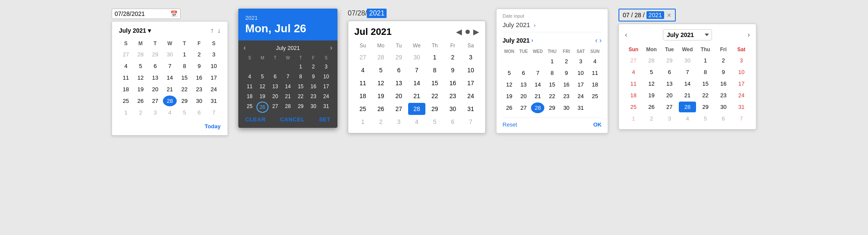 The image size is (868, 235). I want to click on table-row: 9, so click(724, 72).